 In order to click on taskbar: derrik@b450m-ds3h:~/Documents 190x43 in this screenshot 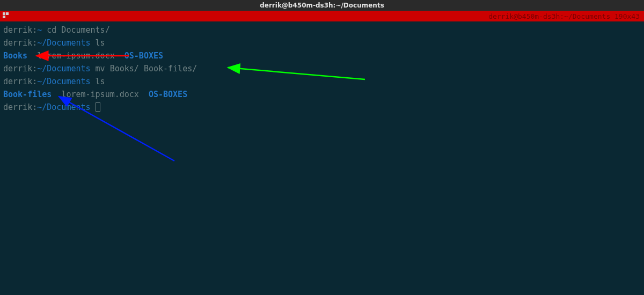, I will do `click(322, 16)`.